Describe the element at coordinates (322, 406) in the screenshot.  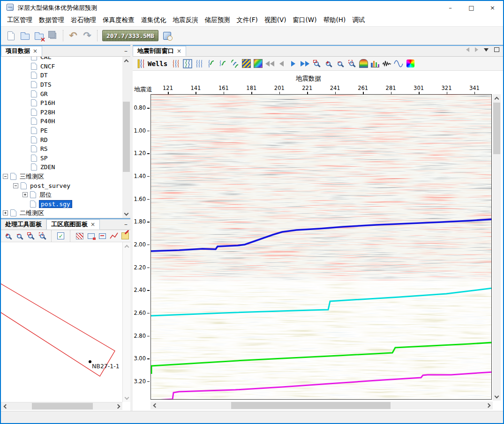
I see `seismic-hscrollbar` at that location.